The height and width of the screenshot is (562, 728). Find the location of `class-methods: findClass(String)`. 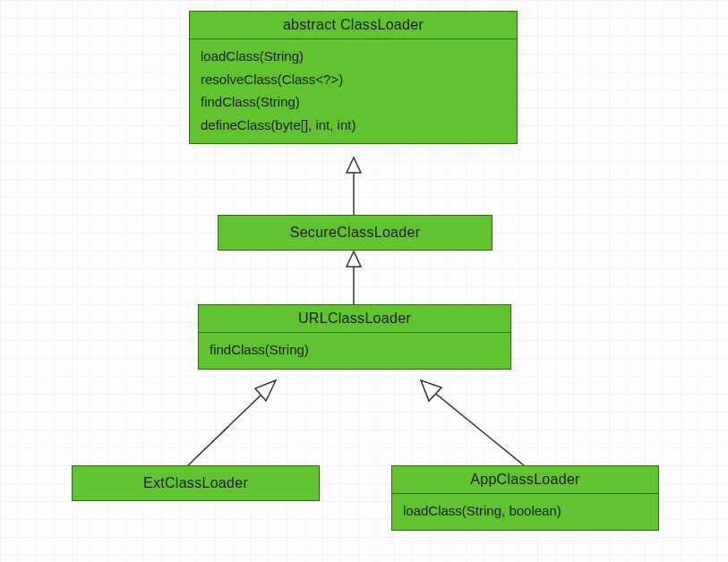

class-methods: findClass(String) is located at coordinates (355, 351).